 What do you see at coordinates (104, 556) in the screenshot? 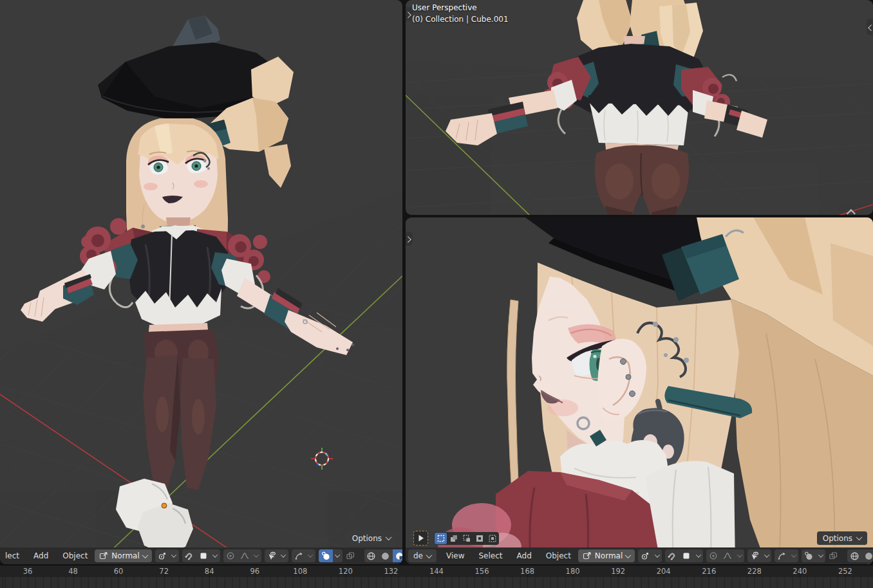
I see `orientation-icon` at bounding box center [104, 556].